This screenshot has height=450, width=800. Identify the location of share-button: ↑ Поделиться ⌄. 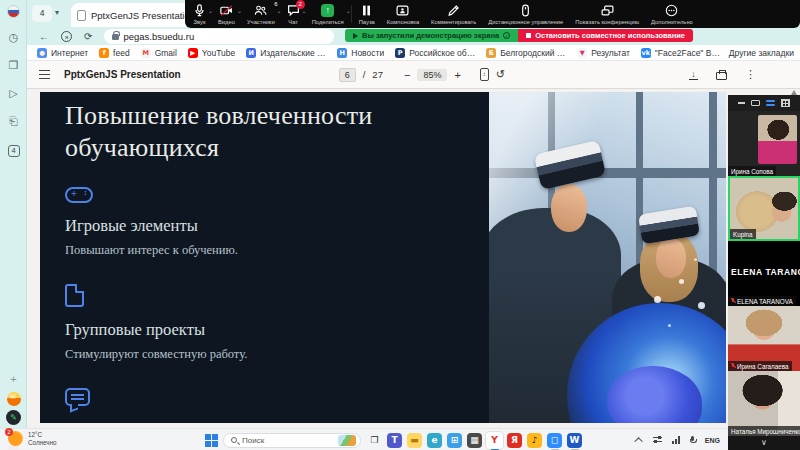
(328, 14).